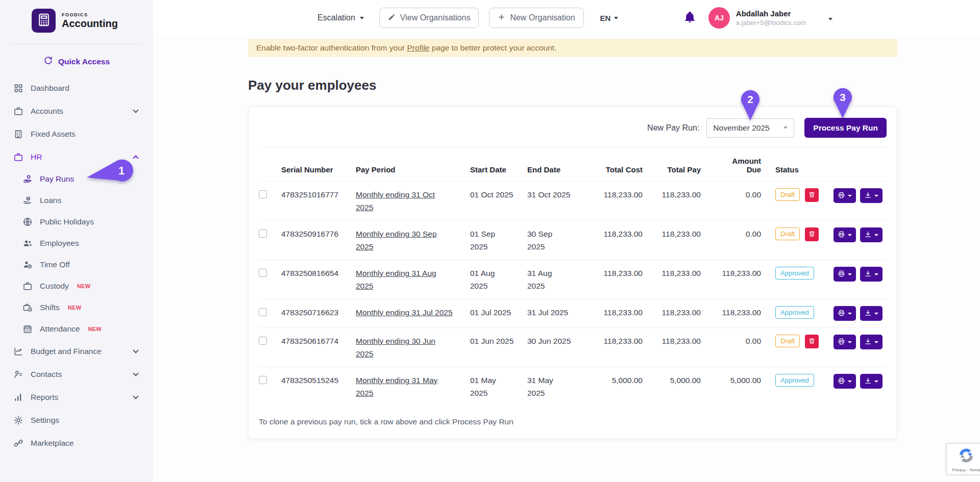 Image resolution: width=980 pixels, height=482 pixels. Describe the element at coordinates (735, 348) in the screenshot. I see `amount-due: 0.00` at that location.